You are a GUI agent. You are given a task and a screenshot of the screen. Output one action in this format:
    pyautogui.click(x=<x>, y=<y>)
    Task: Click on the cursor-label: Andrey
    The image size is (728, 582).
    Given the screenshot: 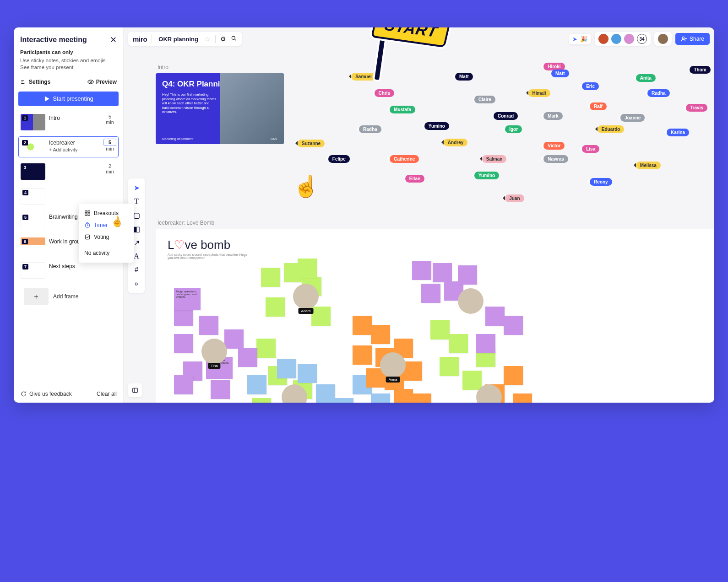 What is the action you would take?
    pyautogui.click(x=456, y=143)
    